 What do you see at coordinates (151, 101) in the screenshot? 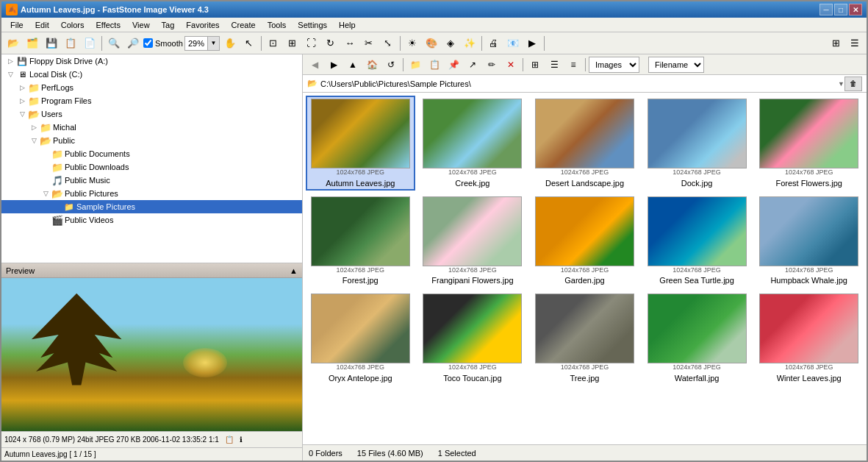
I see `tree-item-program-files: ▷ 📁 Program Files` at bounding box center [151, 101].